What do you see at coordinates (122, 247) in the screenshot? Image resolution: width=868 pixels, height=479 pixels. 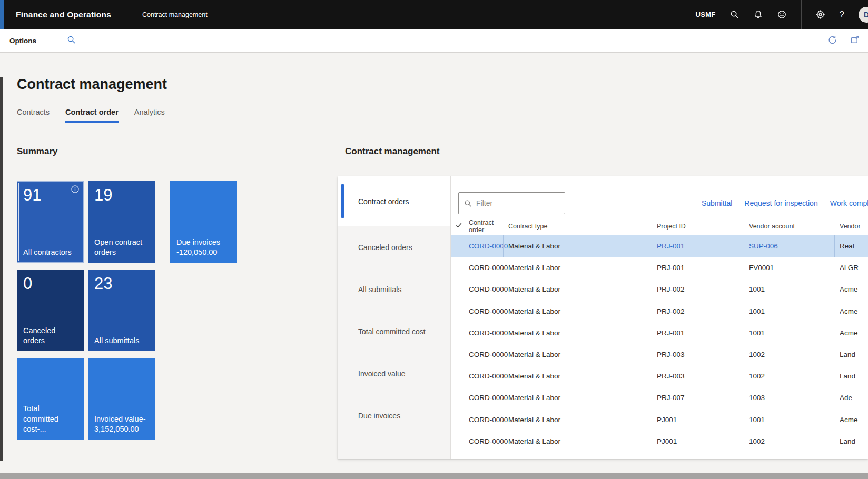 I see `tile-label: Open contract orders` at bounding box center [122, 247].